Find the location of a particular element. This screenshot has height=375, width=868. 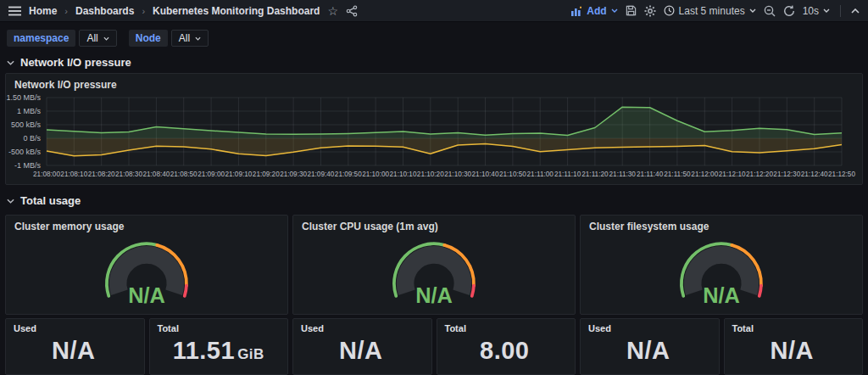

time-range-label: Last 5 minutes is located at coordinates (712, 11).